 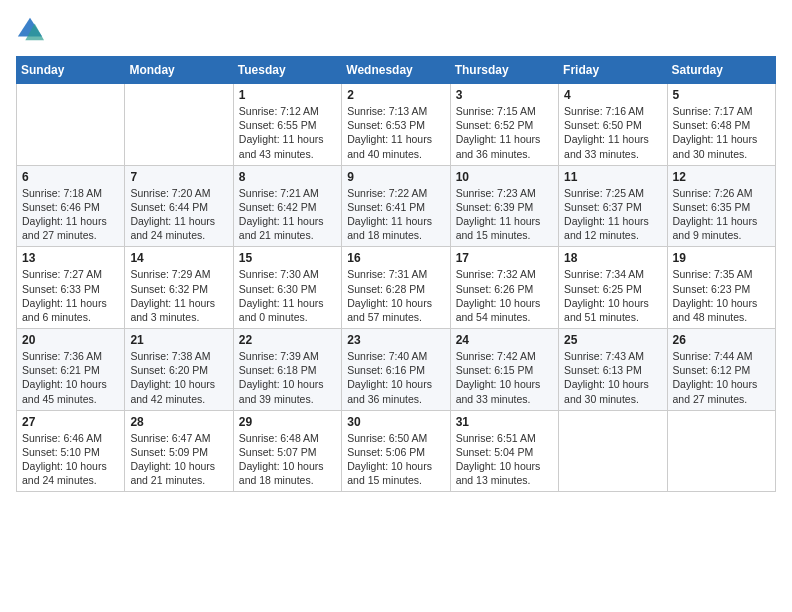 I want to click on calendar-cell: 21Sunrise: 7:38 AM Sunset: 6:20 PM Dayli…, so click(x=179, y=370).